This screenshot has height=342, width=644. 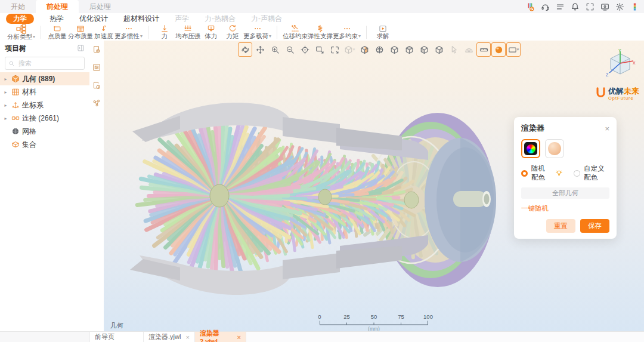 I want to click on renderer-panel-title: 渲染器, so click(x=533, y=128).